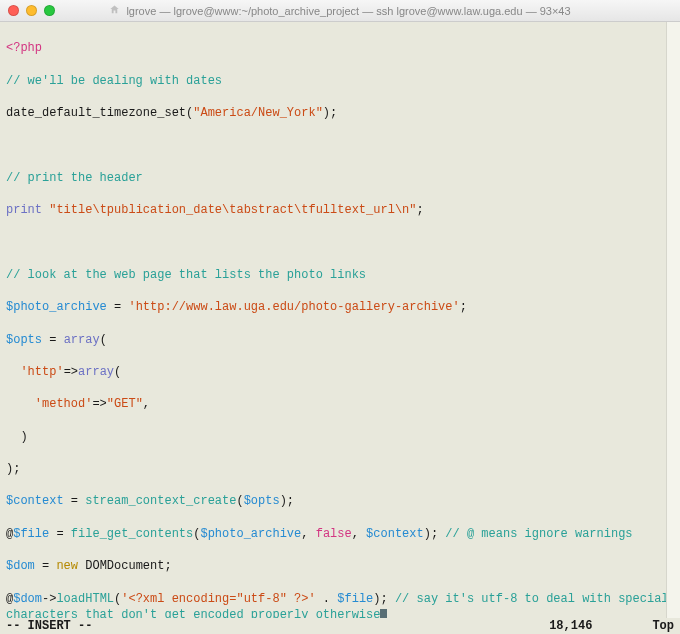 Image resolution: width=680 pixels, height=634 pixels. Describe the element at coordinates (340, 626) in the screenshot. I see `vim-status-bar: -- INSERT -- 18,146 Top` at that location.